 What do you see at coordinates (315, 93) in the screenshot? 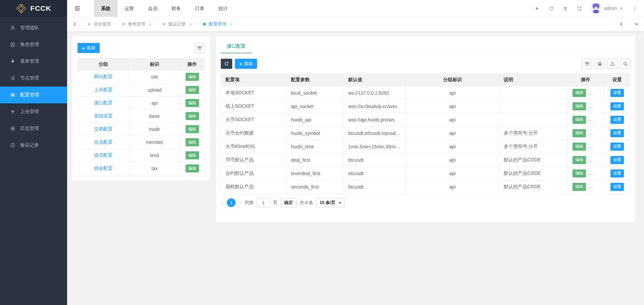
I see `config-param: local_socket` at bounding box center [315, 93].